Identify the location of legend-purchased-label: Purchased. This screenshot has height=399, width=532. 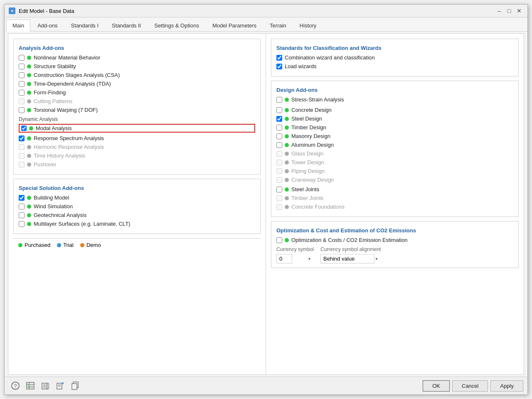
(37, 245).